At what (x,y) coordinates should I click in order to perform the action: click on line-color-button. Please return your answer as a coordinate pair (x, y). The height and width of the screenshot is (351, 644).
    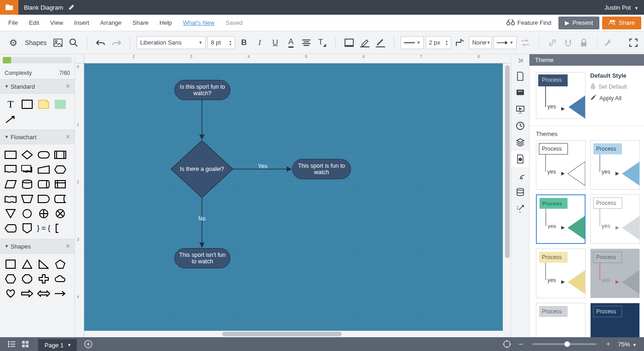
    Looking at the image, I should click on (380, 43).